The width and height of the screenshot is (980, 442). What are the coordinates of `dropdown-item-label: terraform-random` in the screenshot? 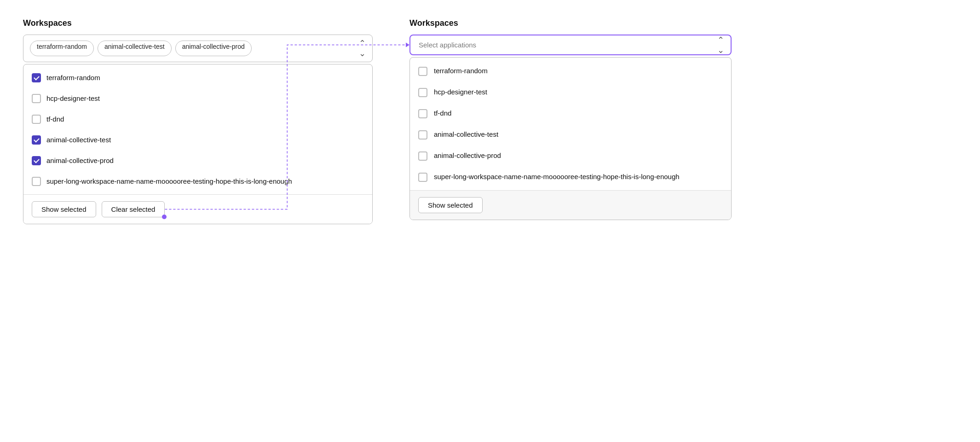 It's located at (461, 71).